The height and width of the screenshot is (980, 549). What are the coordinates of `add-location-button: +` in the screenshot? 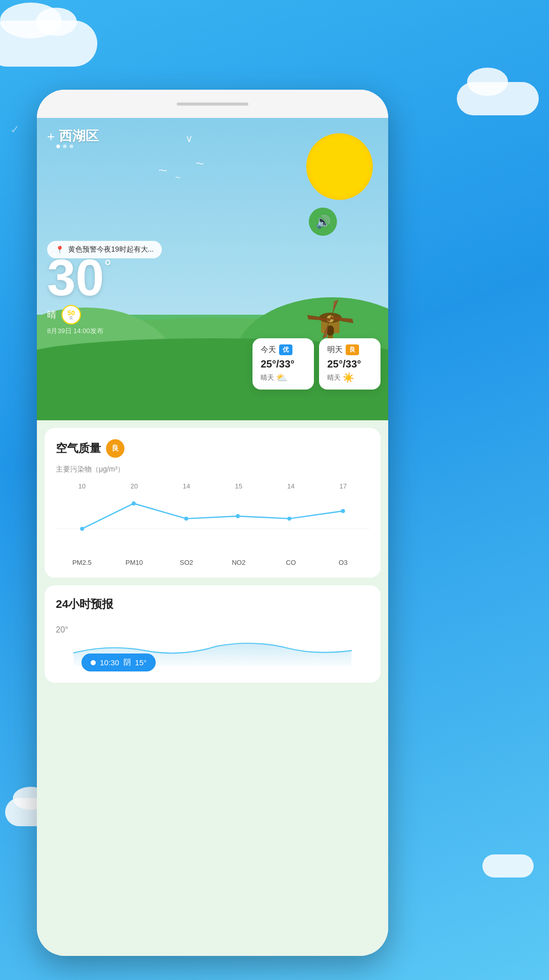 It's located at (51, 136).